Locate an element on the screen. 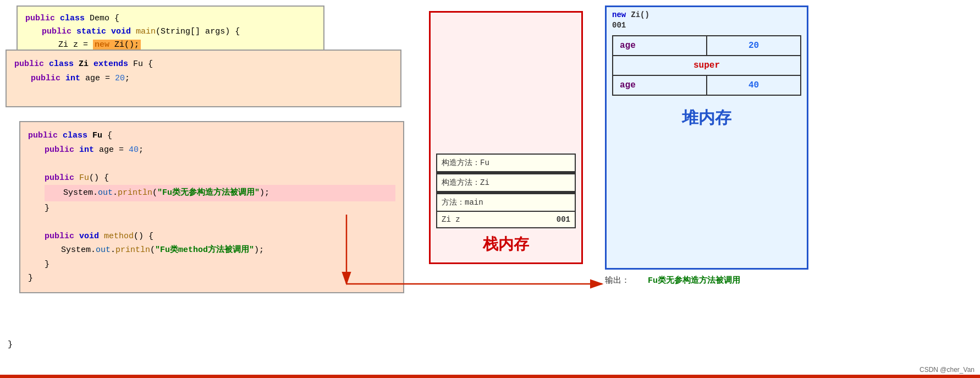  demo-line-1: public class Demo { is located at coordinates (170, 19).